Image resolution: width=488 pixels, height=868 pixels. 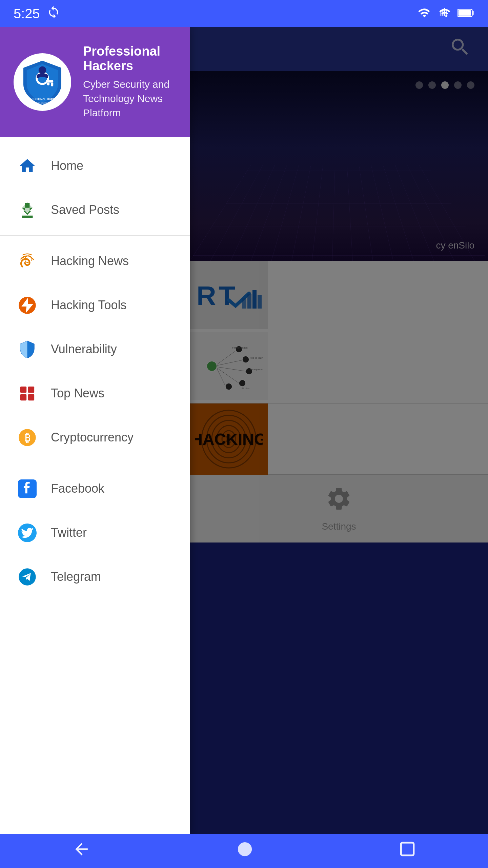 What do you see at coordinates (95, 210) in the screenshot?
I see `sidebar-item-saved-posts: Saved Posts` at bounding box center [95, 210].